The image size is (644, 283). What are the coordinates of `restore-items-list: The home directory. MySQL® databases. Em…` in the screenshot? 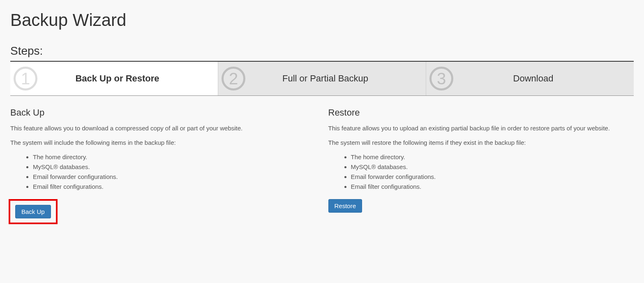 It's located at (481, 172).